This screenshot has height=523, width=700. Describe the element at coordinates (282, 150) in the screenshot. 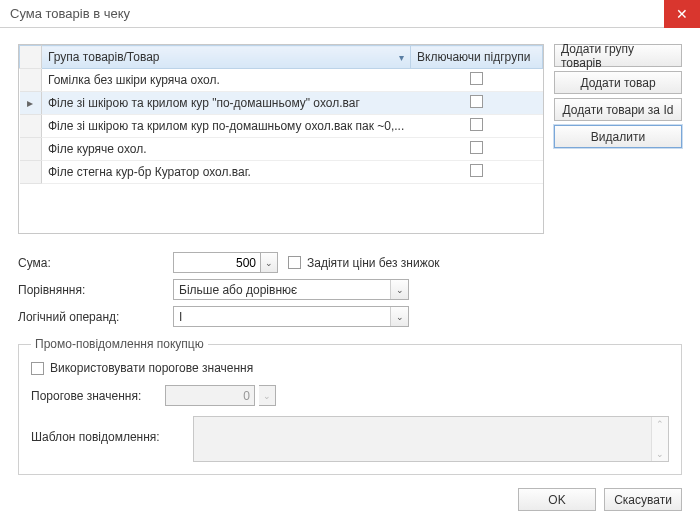

I see `table-row: Філе куряче охол.` at that location.